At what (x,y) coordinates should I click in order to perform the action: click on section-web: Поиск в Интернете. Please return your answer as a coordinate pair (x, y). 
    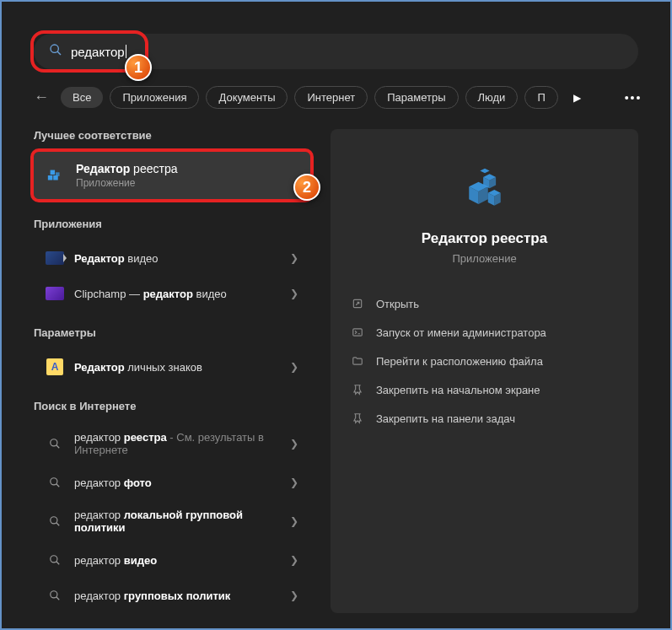
    Looking at the image, I should click on (172, 407).